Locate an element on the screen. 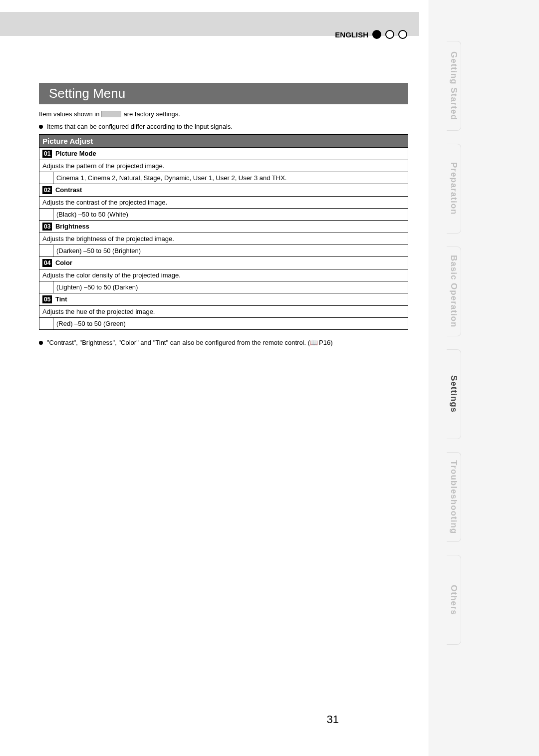 This screenshot has height=756, width=539. item-name: Tint is located at coordinates (61, 299).